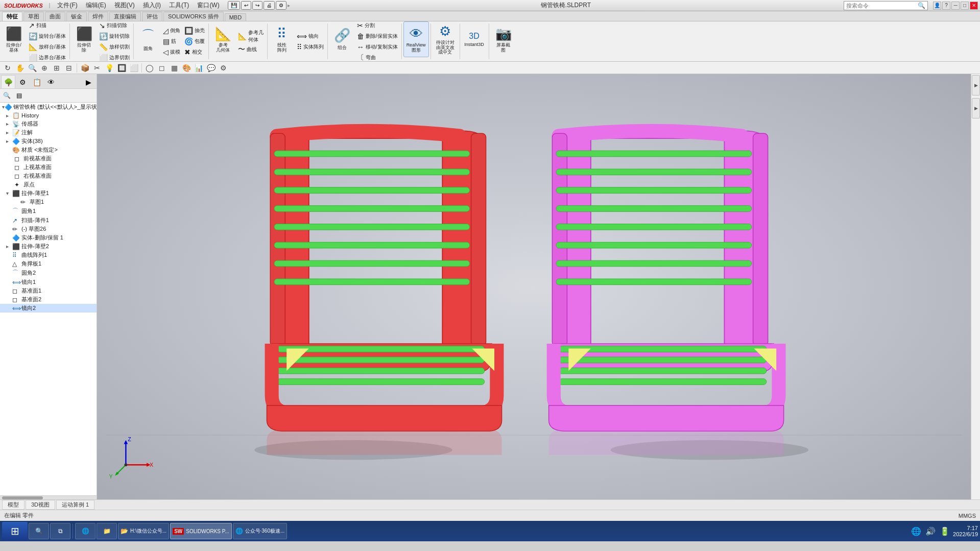  What do you see at coordinates (223, 39) in the screenshot?
I see `ref-geometry-btn: 📐 参考几何体` at bounding box center [223, 39].